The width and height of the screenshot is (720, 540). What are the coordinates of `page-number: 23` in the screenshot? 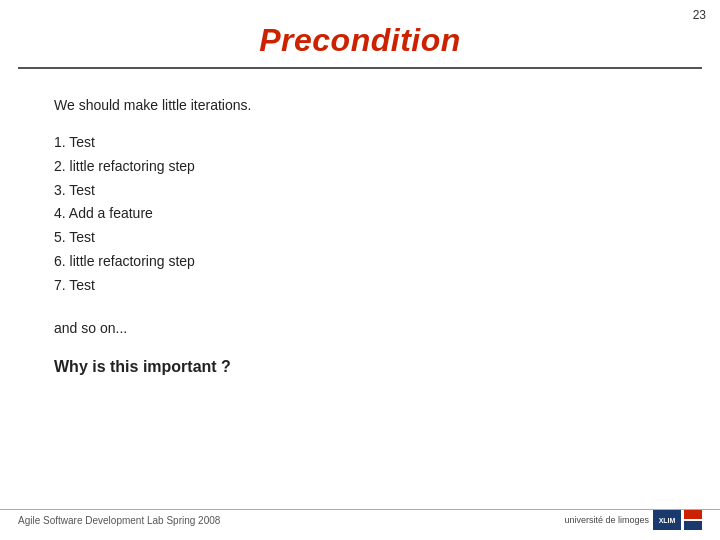 It's located at (700, 15).